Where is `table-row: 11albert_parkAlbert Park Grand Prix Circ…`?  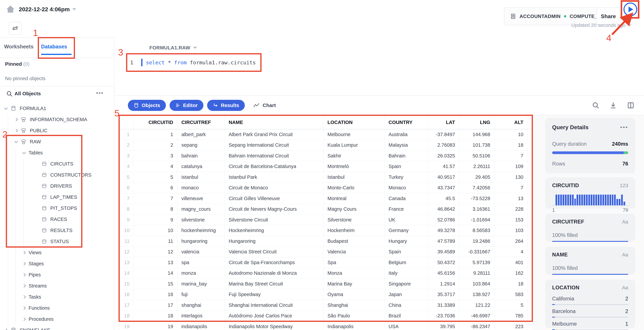 table-row: 11albert_parkAlbert Park Grand Prix Circ… is located at coordinates (326, 135).